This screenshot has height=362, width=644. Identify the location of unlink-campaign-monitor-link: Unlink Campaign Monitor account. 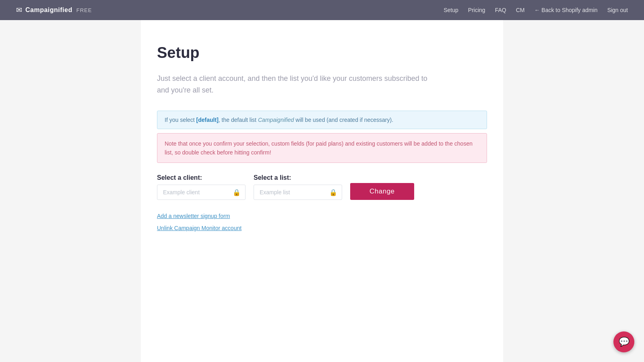
(199, 228).